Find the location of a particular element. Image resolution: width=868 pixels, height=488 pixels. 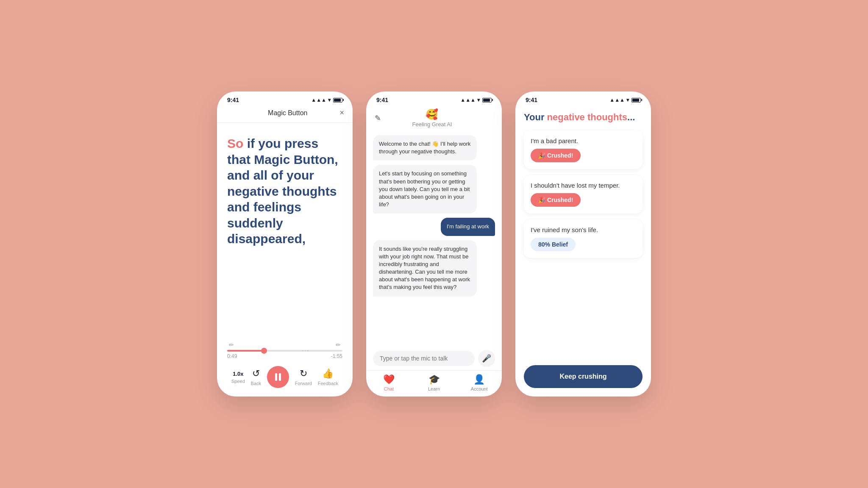

thought-text-2: I shouldn't have lost my temper. is located at coordinates (583, 186).